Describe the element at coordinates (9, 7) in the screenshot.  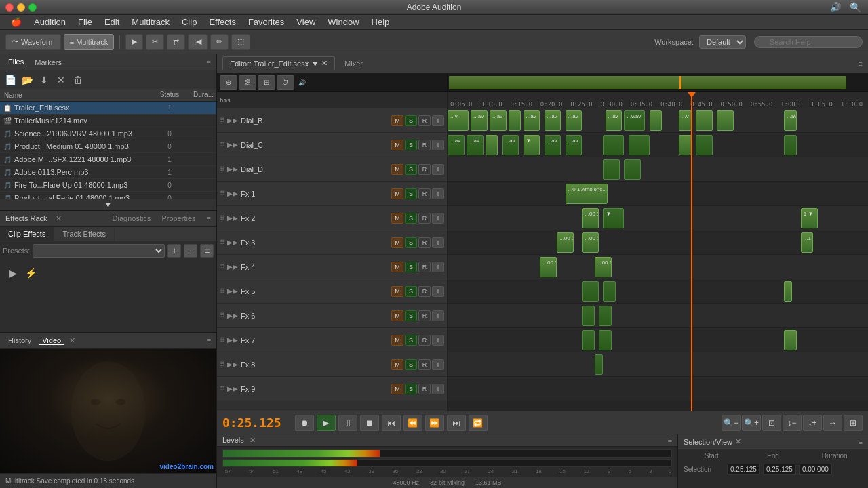
I see `close-button` at that location.